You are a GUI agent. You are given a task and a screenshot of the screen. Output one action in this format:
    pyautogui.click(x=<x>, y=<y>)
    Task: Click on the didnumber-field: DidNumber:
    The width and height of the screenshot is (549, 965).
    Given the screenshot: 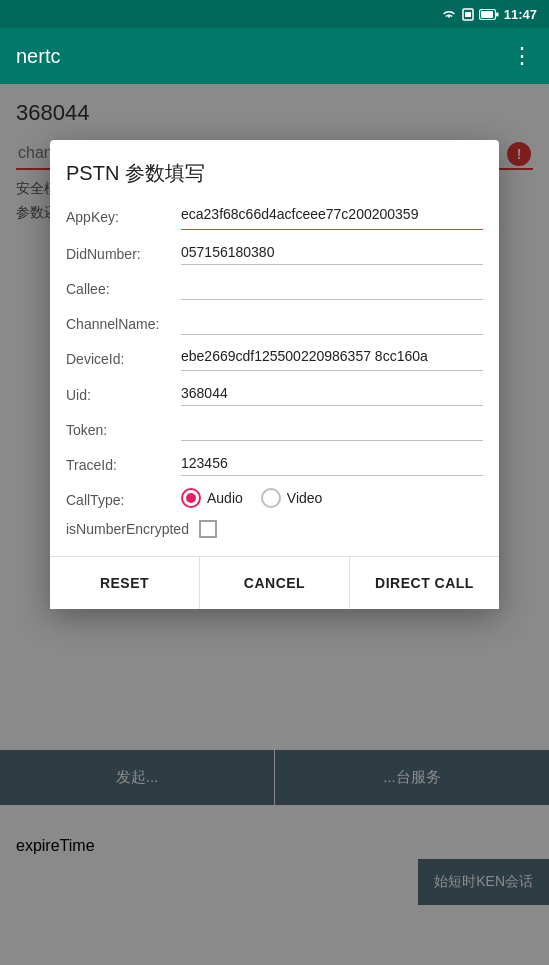 What is the action you would take?
    pyautogui.click(x=274, y=254)
    